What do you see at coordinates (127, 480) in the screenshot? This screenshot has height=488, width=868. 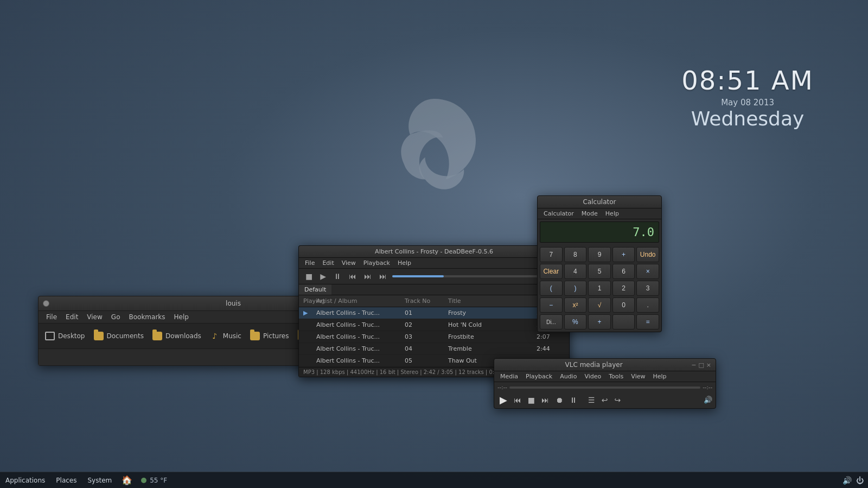 I see `taskbar-home: 🏠` at bounding box center [127, 480].